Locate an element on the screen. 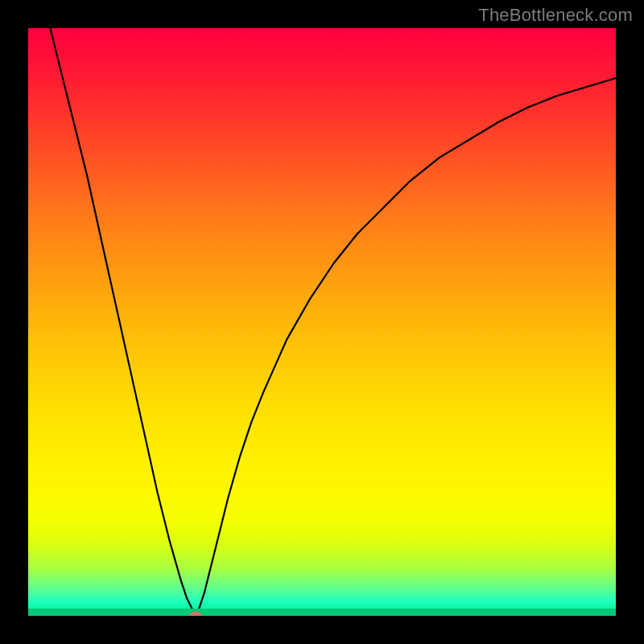 The height and width of the screenshot is (644, 644). green-bottom-bar is located at coordinates (322, 612).